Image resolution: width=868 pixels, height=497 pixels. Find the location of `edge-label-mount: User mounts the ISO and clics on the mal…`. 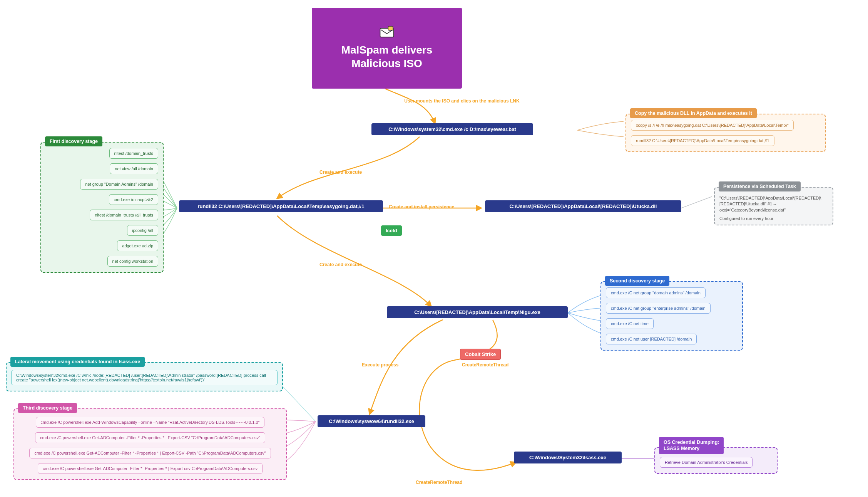

edge-label-mount: User mounts the ISO and clics on the mal… is located at coordinates (462, 101).